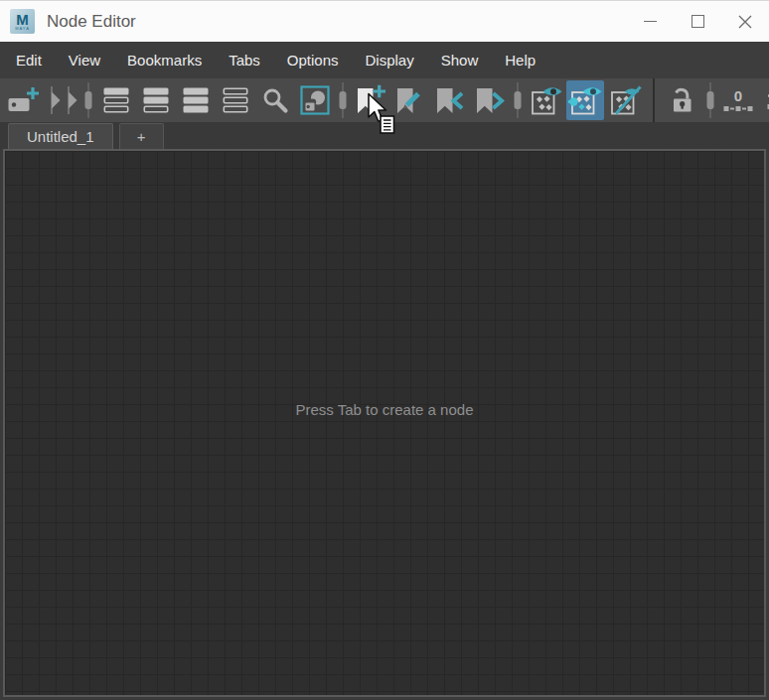 The width and height of the screenshot is (769, 700). Describe the element at coordinates (384, 100) in the screenshot. I see `toolbar: 0` at that location.